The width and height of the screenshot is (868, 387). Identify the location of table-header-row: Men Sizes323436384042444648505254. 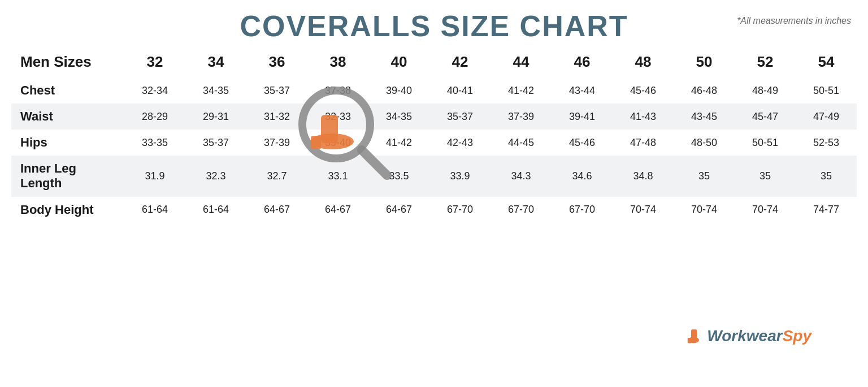
(434, 62).